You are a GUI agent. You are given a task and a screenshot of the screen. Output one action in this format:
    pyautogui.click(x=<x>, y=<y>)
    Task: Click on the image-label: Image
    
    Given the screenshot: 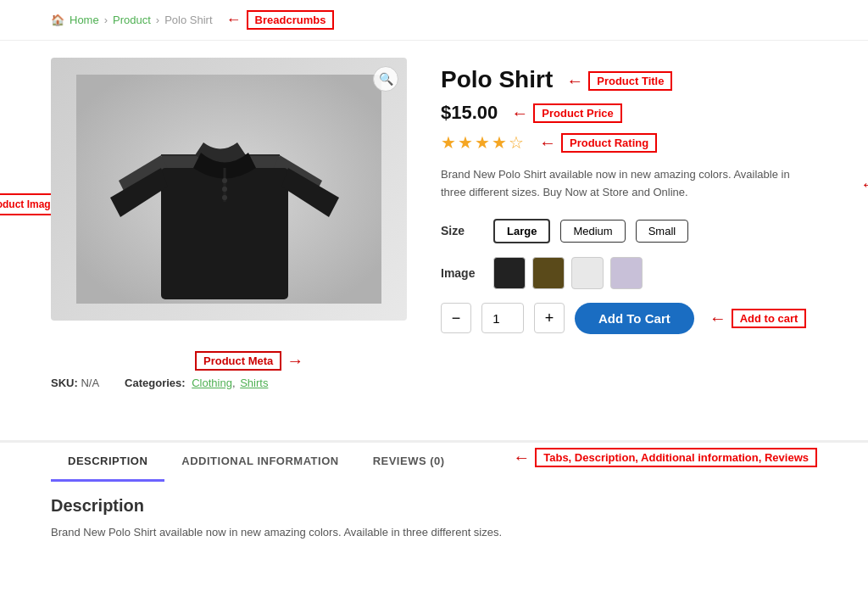 What is the action you would take?
    pyautogui.click(x=462, y=273)
    